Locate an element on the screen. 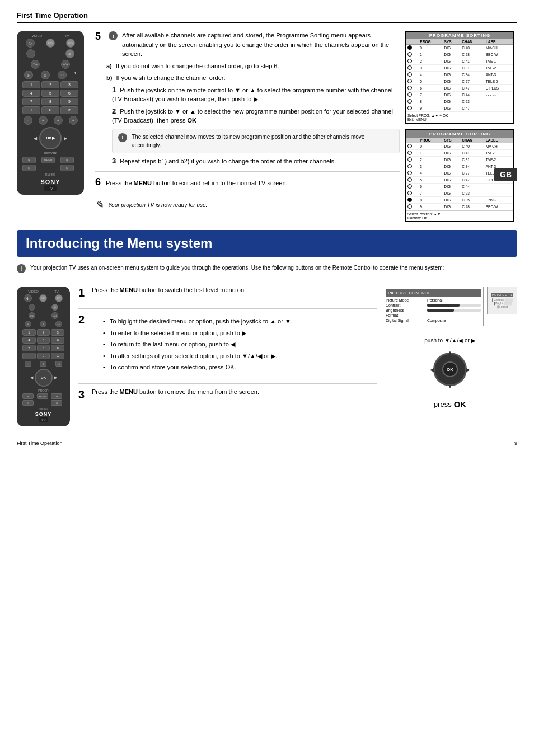 The width and height of the screenshot is (534, 756). small-model: RML-883 is located at coordinates (44, 408).